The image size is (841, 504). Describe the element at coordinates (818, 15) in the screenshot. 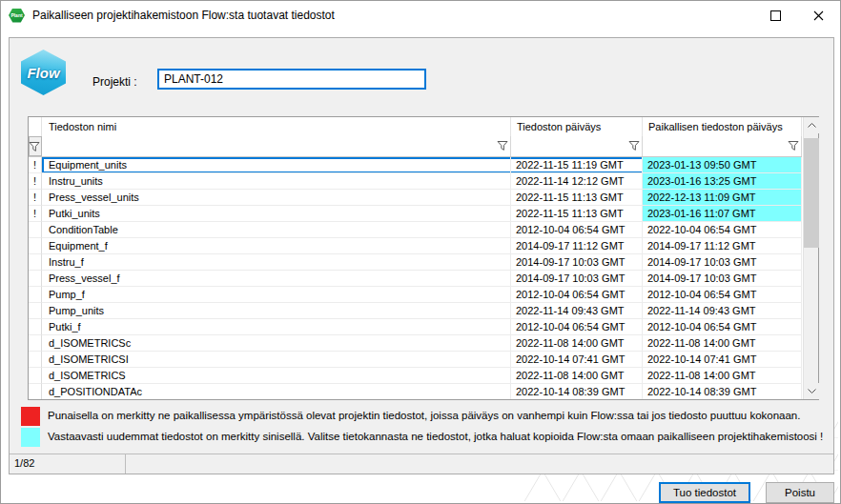

I see `close-icon` at that location.